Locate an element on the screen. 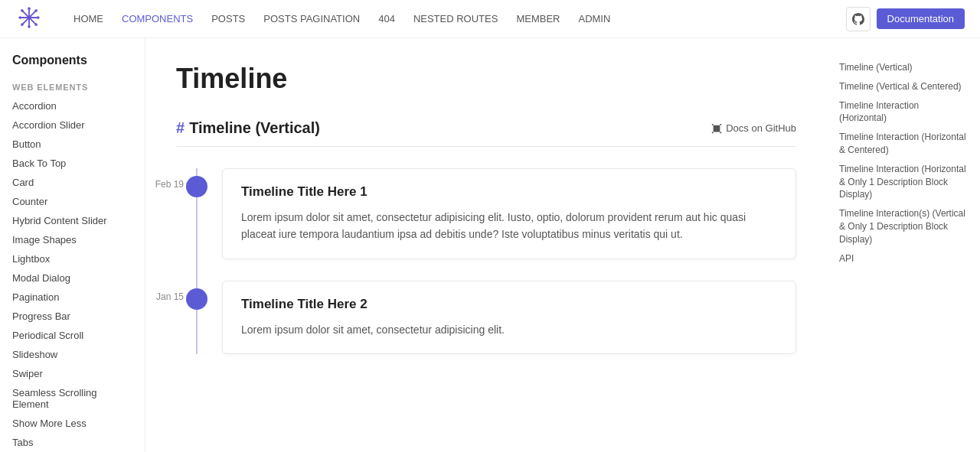 The image size is (980, 452). timeline-item: Feb 19 Timeline Title Here 1 Lorem ipsum… is located at coordinates (509, 214).